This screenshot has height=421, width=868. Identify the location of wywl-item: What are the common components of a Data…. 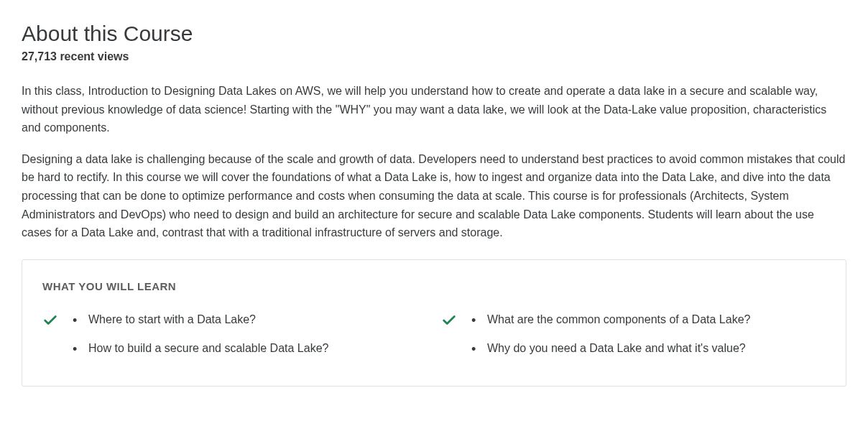
(647, 320).